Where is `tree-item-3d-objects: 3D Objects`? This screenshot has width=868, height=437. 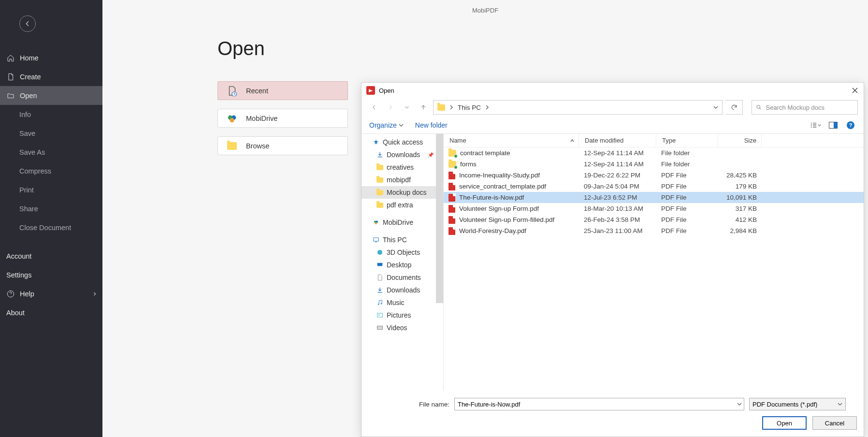
tree-item-3d-objects: 3D Objects is located at coordinates (402, 252).